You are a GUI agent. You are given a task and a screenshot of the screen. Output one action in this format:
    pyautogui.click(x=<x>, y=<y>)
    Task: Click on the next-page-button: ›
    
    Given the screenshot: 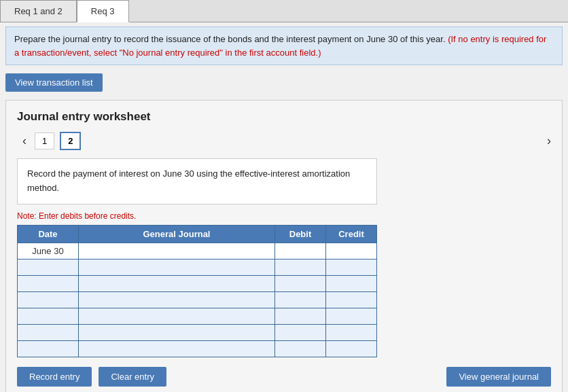 What is the action you would take?
    pyautogui.click(x=549, y=141)
    